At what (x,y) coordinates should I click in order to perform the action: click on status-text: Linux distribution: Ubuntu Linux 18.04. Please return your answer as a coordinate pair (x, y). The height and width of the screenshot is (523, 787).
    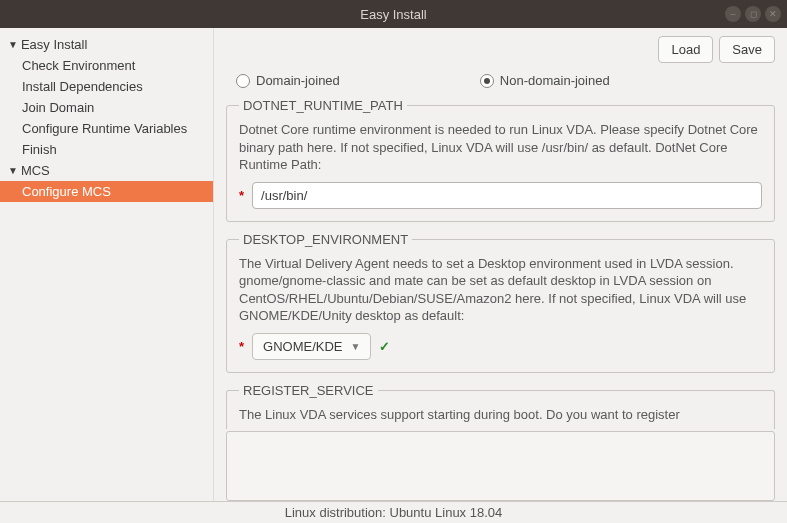
    Looking at the image, I should click on (394, 512).